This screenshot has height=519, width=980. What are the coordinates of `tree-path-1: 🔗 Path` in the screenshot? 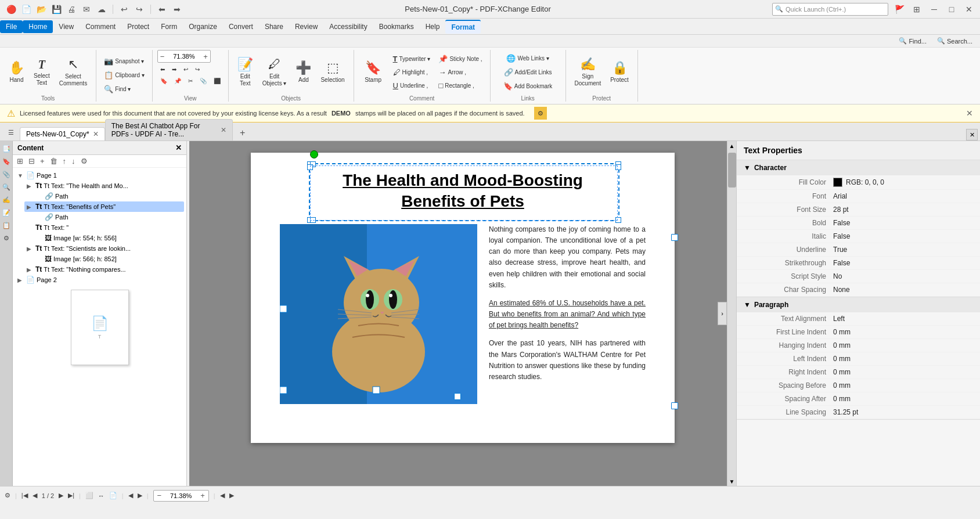 It's located at (109, 196).